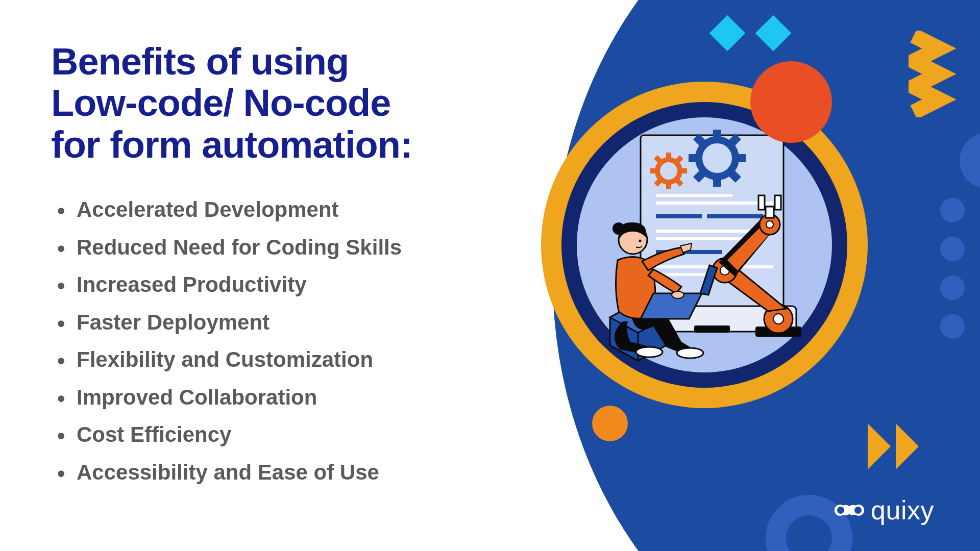 This screenshot has width=980, height=551. Describe the element at coordinates (220, 103) in the screenshot. I see `heading-line: Low-code/ No-code` at that location.